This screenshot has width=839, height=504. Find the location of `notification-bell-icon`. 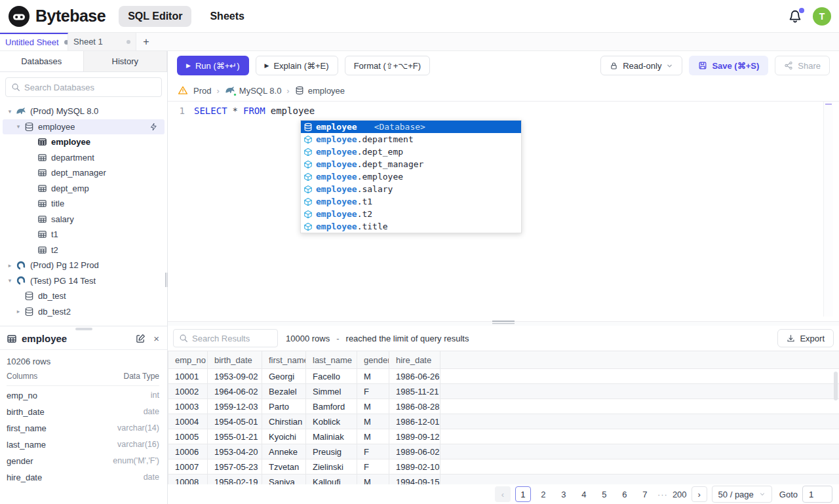

notification-bell-icon is located at coordinates (795, 16).